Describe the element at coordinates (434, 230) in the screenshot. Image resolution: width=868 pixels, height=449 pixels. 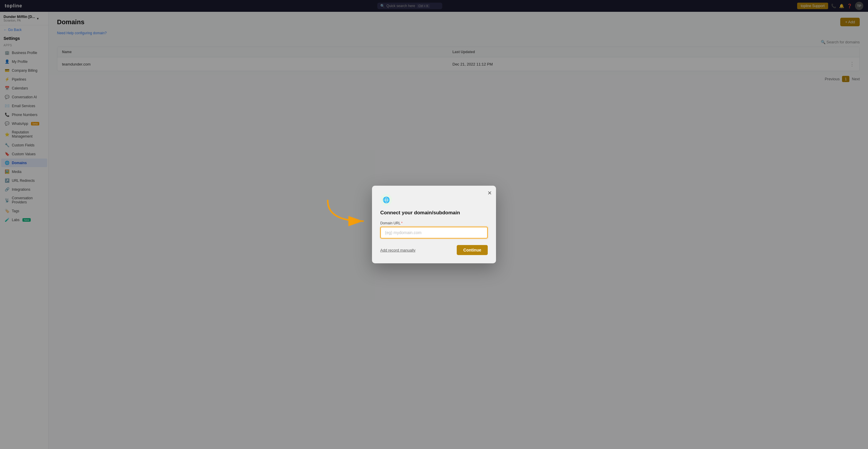
I see `domain-url-field: Domain URL*` at that location.